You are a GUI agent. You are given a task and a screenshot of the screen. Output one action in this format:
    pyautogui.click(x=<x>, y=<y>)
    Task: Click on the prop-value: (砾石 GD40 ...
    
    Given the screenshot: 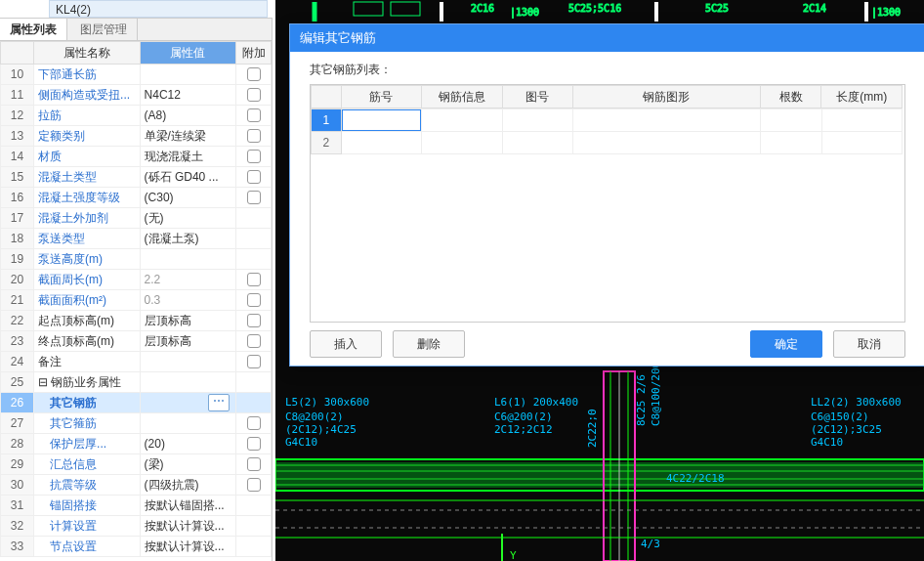 What is the action you would take?
    pyautogui.click(x=188, y=178)
    